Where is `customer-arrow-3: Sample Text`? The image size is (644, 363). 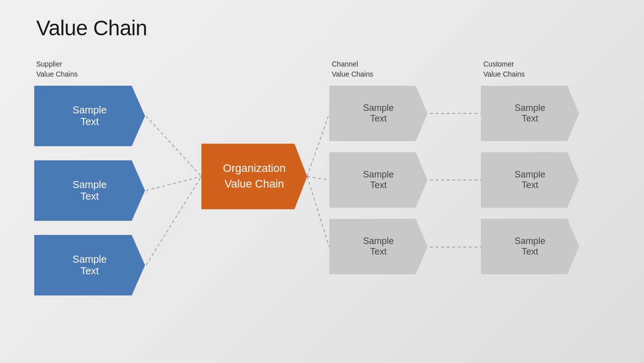 customer-arrow-3: Sample Text is located at coordinates (530, 247).